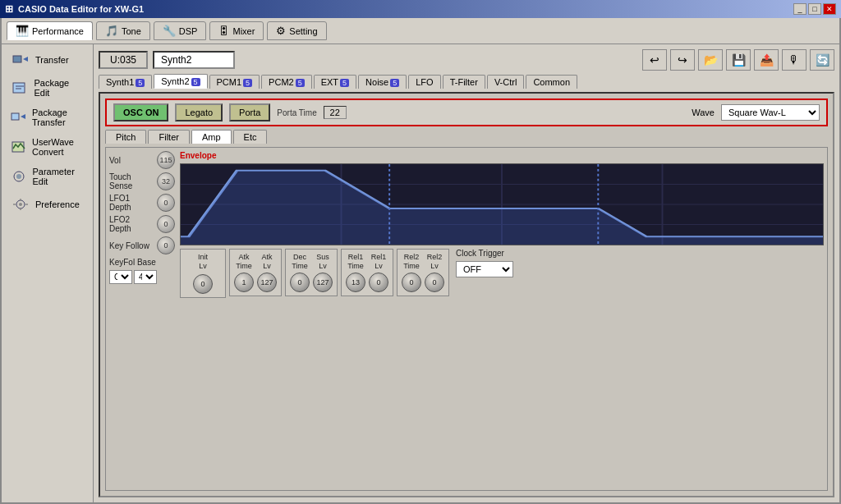 Image resolution: width=841 pixels, height=504 pixels. What do you see at coordinates (48, 204) in the screenshot?
I see `sidebar-item-preference: Preference` at bounding box center [48, 204].